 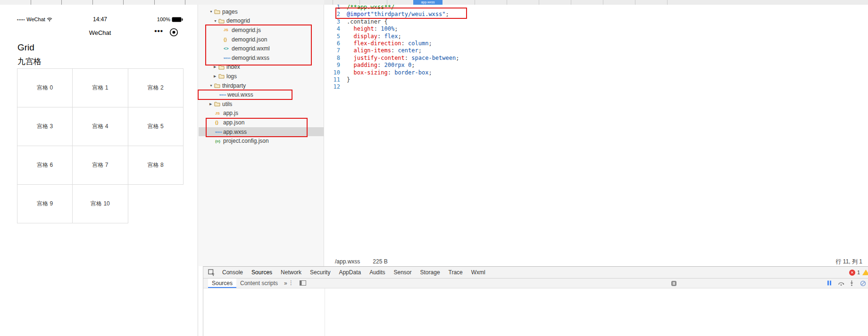 What do you see at coordinates (227, 58) in the screenshot?
I see `wxss-file-icon: wxss` at bounding box center [227, 58].